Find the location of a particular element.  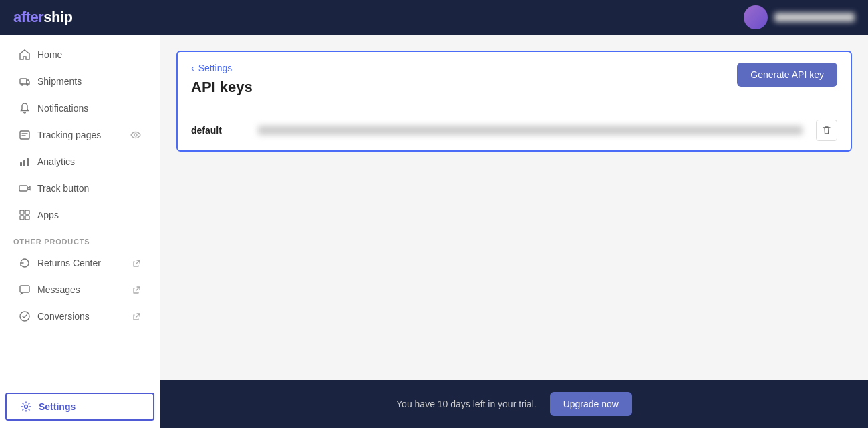

api-key-name: default is located at coordinates (218, 130).